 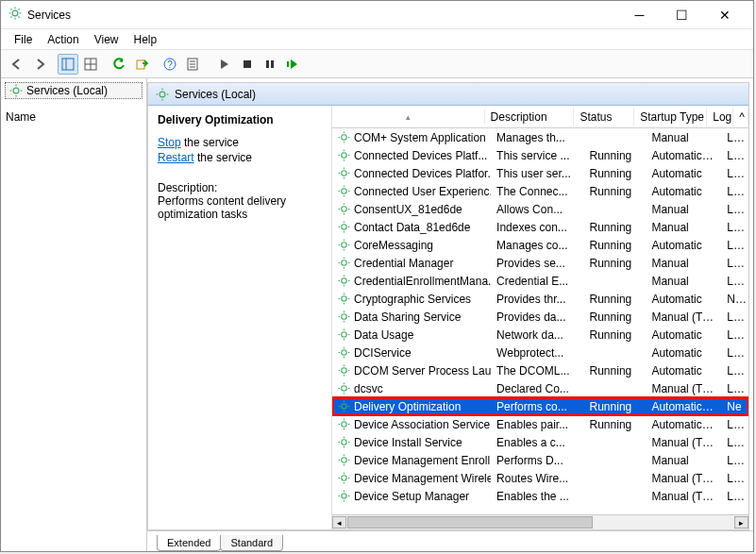 I want to click on tree-root-services: Services (Local), so click(x=74, y=91).